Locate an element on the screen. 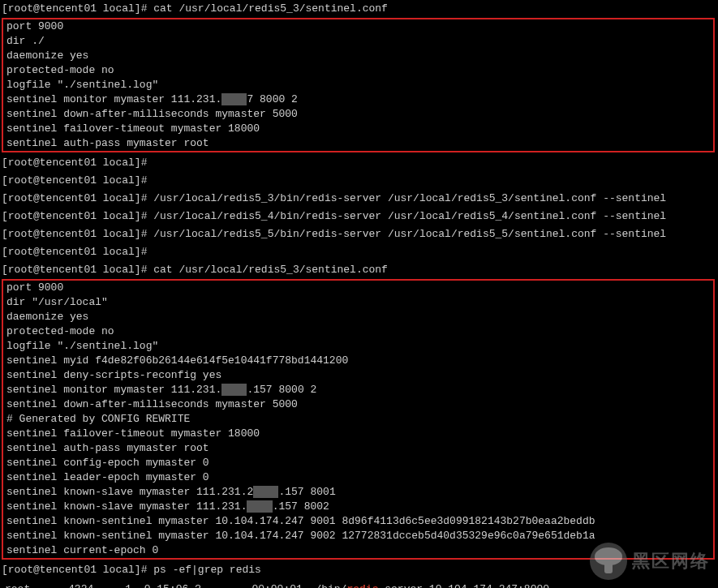 The image size is (718, 588). config-line: dir ./ is located at coordinates (359, 41).